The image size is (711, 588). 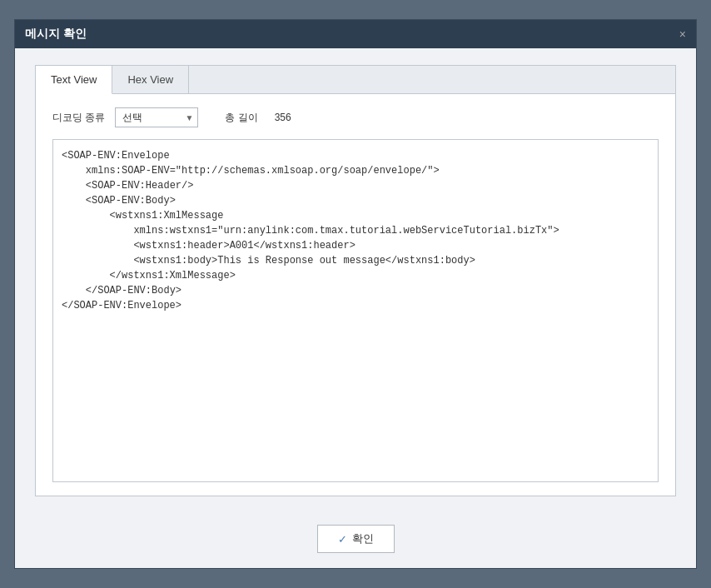 I want to click on total-label: 총 길이, so click(x=241, y=118).